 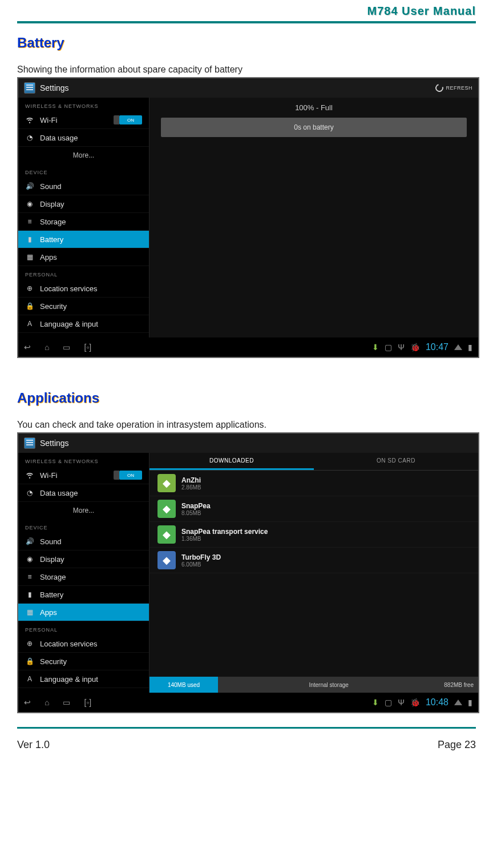 I want to click on settings-app-icon, so click(x=30, y=88).